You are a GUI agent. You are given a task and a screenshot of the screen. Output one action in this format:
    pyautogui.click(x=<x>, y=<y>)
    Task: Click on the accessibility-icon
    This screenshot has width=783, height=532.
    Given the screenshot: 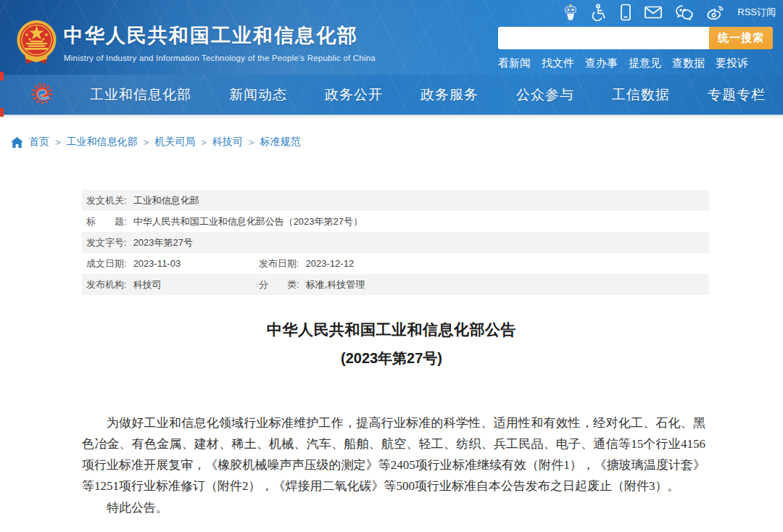 What is the action you would take?
    pyautogui.click(x=599, y=12)
    